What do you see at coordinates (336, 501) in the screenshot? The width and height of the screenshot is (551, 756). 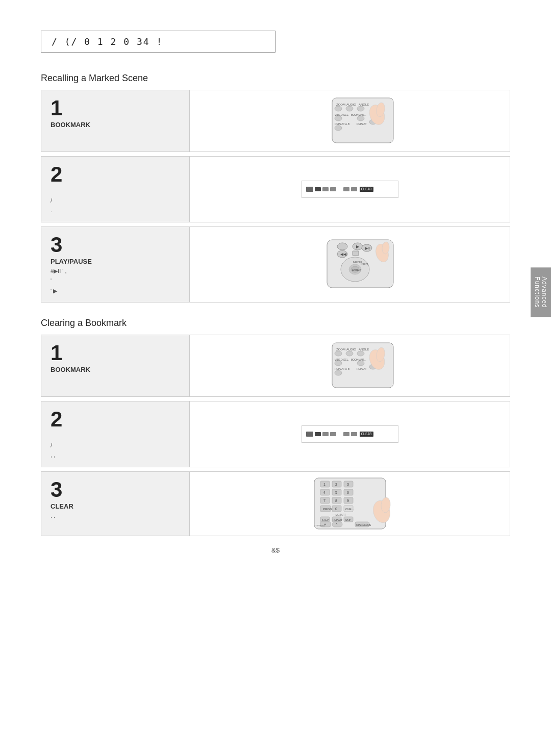 I see `svg-text: 8` at bounding box center [336, 501].